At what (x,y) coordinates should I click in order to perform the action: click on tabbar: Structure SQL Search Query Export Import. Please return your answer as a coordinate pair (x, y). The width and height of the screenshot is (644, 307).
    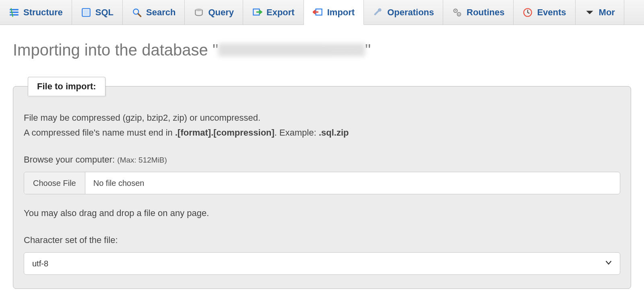
    Looking at the image, I should click on (322, 12).